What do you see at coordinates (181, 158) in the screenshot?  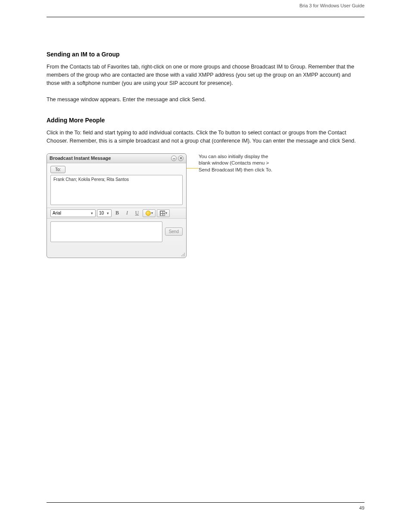 I see `close-icon` at bounding box center [181, 158].